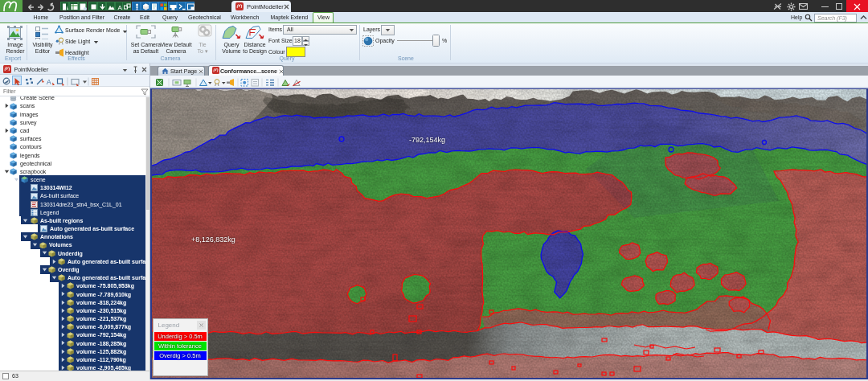 This screenshot has height=381, width=868. What do you see at coordinates (49, 81) in the screenshot?
I see `svg-text: A` at bounding box center [49, 81].